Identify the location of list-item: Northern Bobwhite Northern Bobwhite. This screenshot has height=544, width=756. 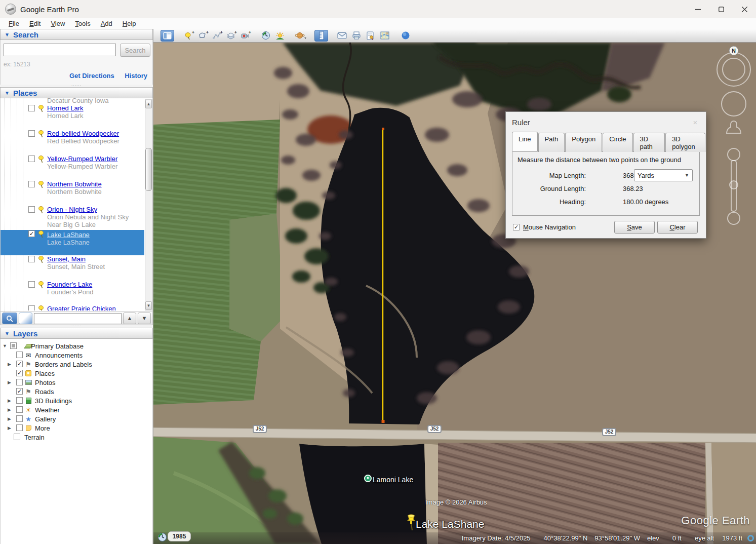
(76, 193).